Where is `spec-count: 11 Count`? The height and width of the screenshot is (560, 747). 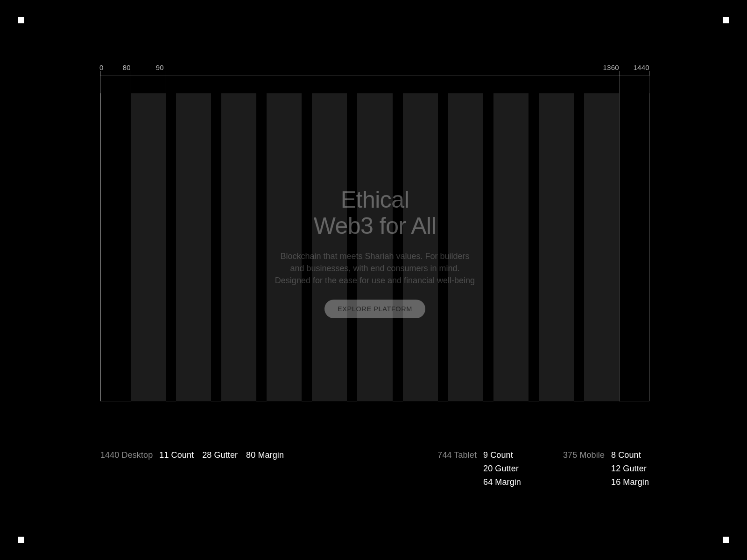 spec-count: 11 Count is located at coordinates (176, 469).